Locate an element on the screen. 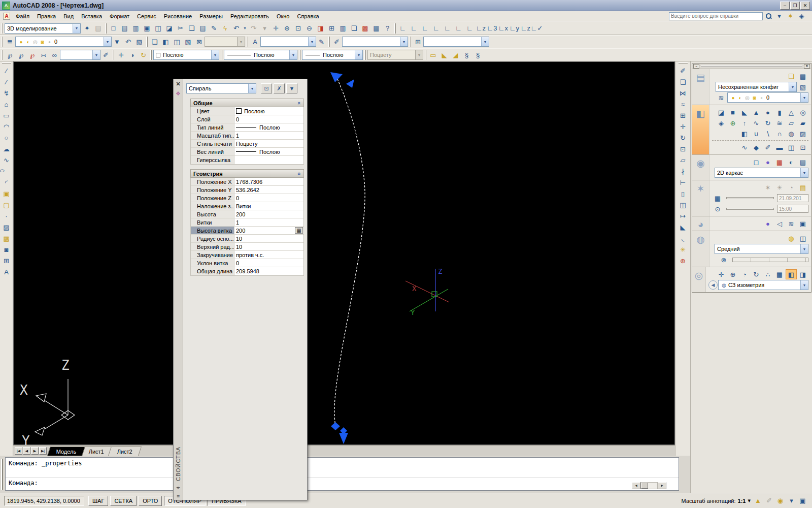  group-icon-1: ∺ is located at coordinates (44, 55).